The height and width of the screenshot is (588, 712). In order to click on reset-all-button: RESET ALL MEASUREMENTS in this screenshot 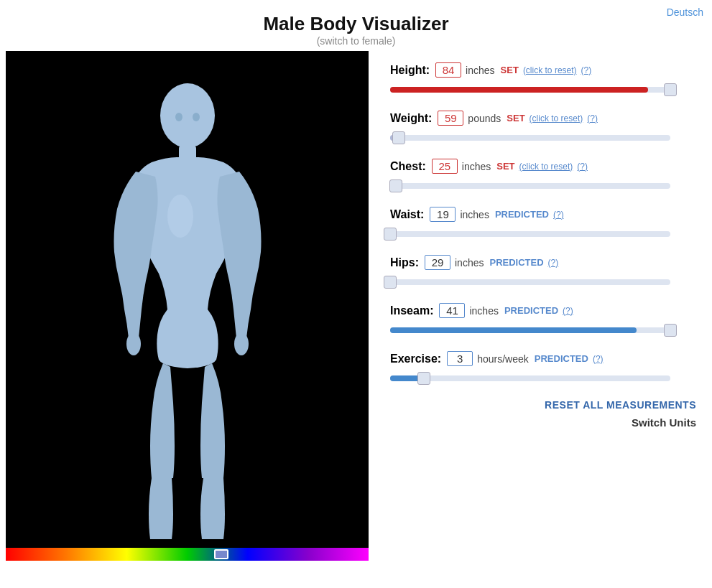, I will do `click(621, 405)`.